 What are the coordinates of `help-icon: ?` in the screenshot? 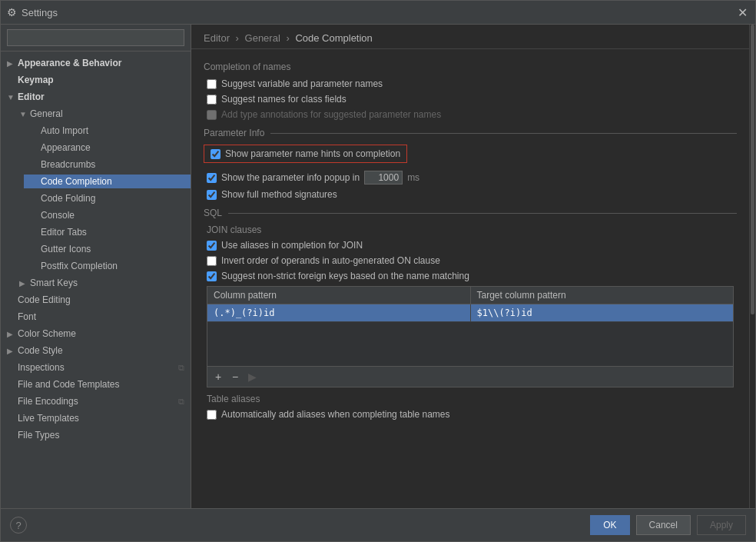 It's located at (18, 526).